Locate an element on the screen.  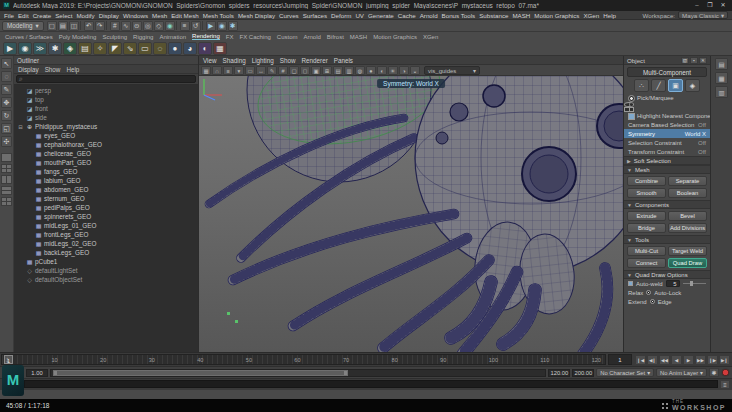
view-panel-menu-item: View is located at coordinates (210, 60).